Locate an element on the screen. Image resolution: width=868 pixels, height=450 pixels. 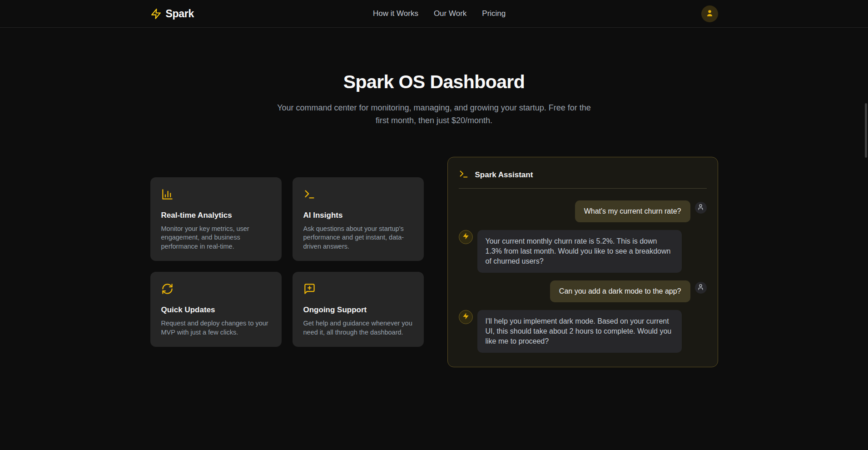
panel-divider is located at coordinates (583, 188).